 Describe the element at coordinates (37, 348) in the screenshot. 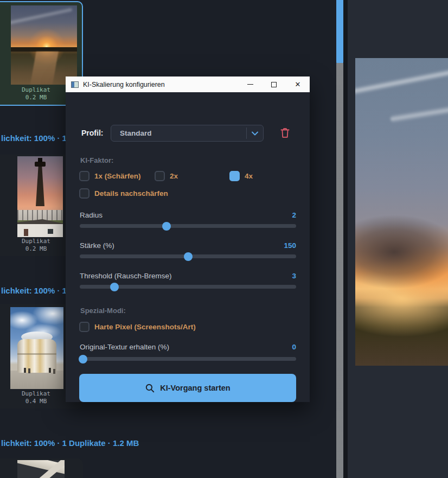

I see `rotunda-thumbnail` at that location.